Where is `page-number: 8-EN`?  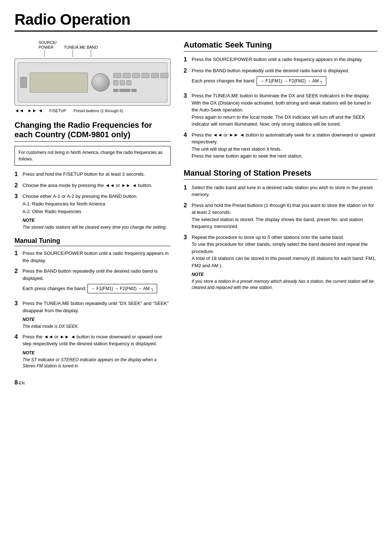
page-number: 8-EN is located at coordinates (93, 383).